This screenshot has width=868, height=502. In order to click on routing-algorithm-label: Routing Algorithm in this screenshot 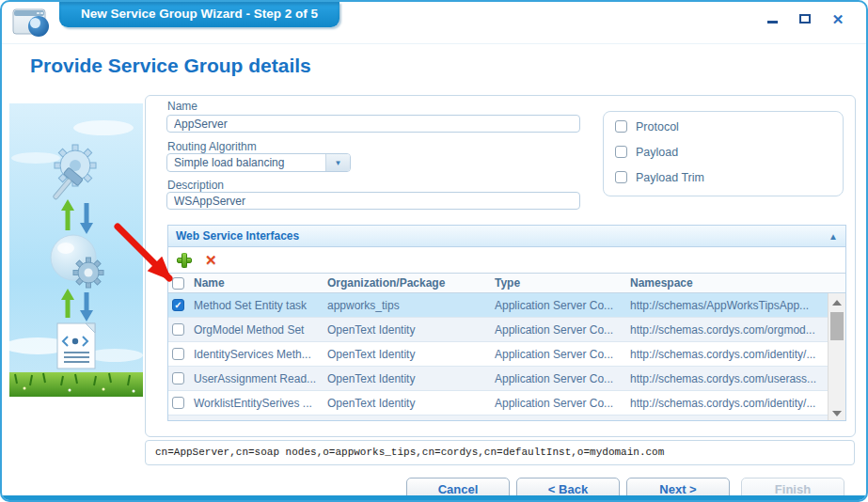, I will do `click(213, 147)`.